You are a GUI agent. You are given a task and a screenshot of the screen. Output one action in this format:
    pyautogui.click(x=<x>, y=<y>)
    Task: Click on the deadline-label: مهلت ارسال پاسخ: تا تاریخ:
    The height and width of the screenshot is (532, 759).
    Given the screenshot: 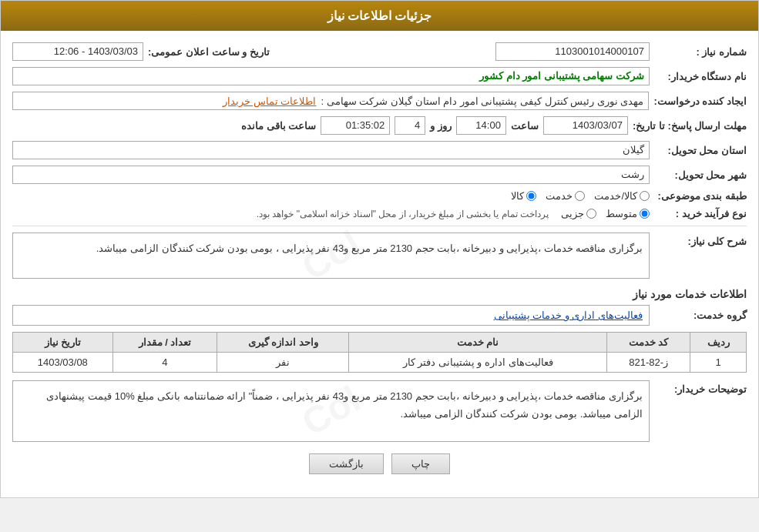 What is the action you would take?
    pyautogui.click(x=690, y=126)
    